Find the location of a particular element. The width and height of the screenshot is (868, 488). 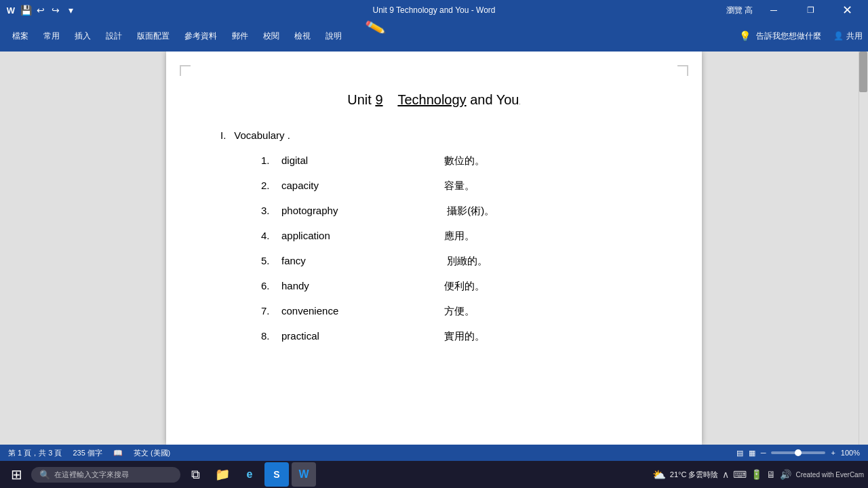

word-logo-icon: W is located at coordinates (11, 10).